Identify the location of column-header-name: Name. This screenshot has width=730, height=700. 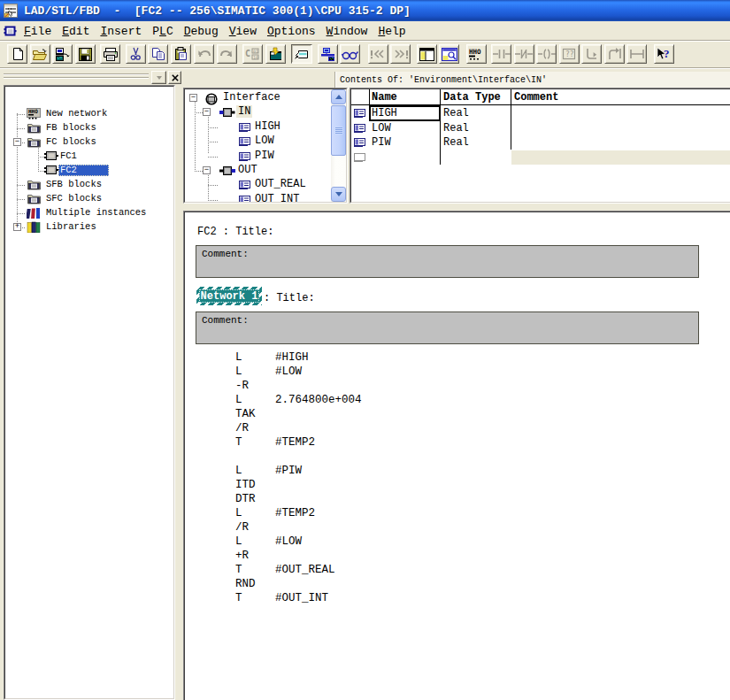
(384, 97).